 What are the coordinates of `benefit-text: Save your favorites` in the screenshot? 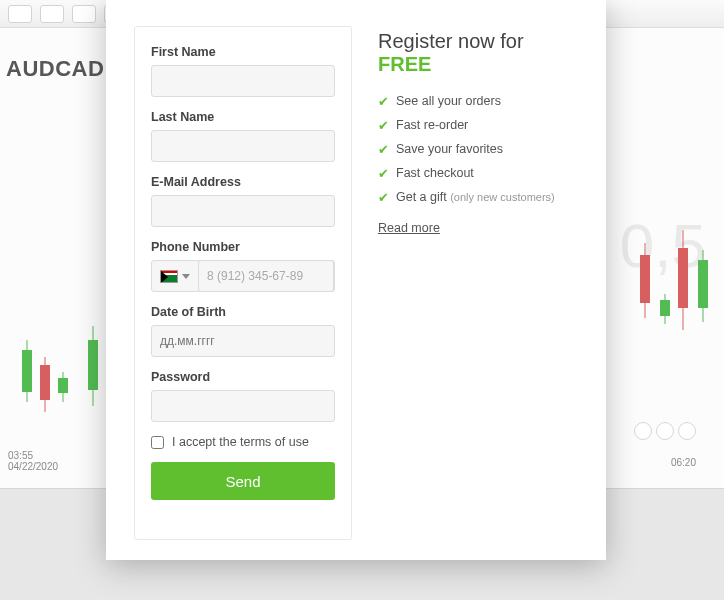 It's located at (450, 149).